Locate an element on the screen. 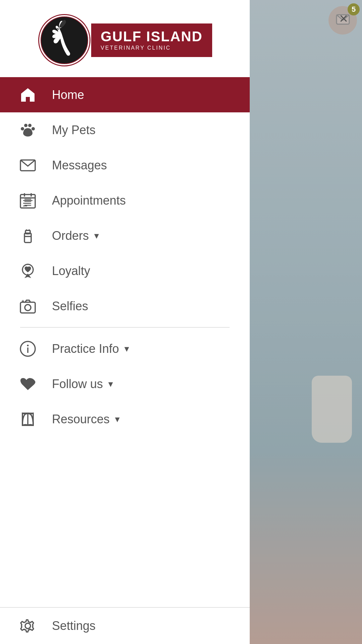  bottle-icon: + is located at coordinates (27, 235).